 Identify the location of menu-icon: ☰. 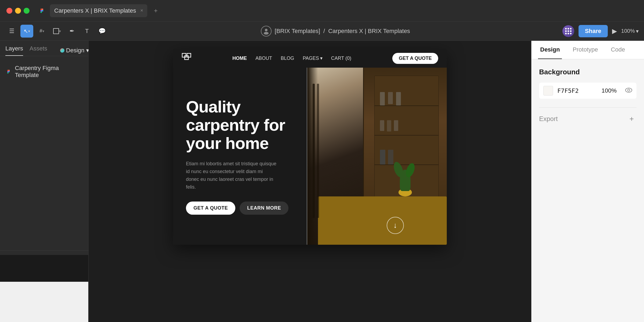
(12, 31).